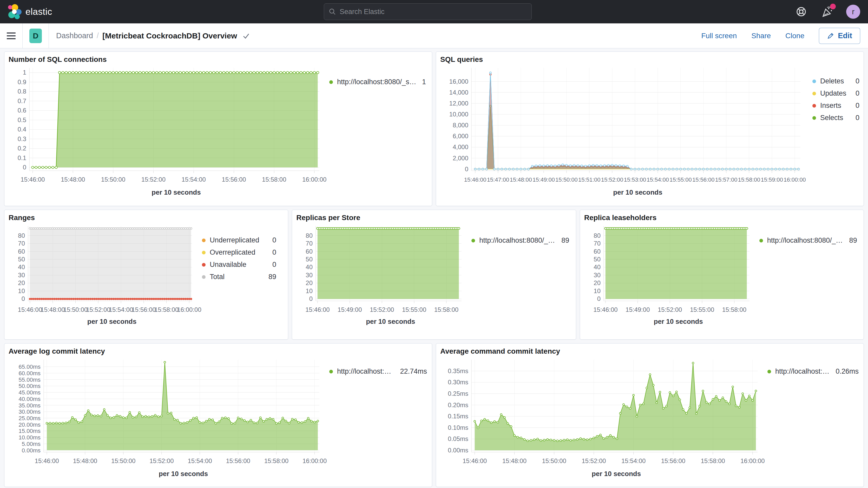 This screenshot has width=868, height=488. What do you see at coordinates (719, 36) in the screenshot?
I see `full-screen-button: Full screen` at bounding box center [719, 36].